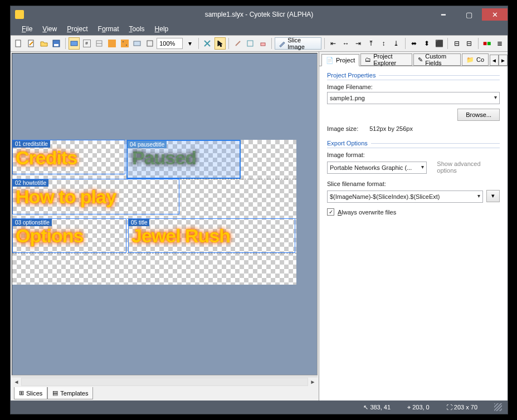  Describe the element at coordinates (207, 43) in the screenshot. I see `crop-icon` at that location.